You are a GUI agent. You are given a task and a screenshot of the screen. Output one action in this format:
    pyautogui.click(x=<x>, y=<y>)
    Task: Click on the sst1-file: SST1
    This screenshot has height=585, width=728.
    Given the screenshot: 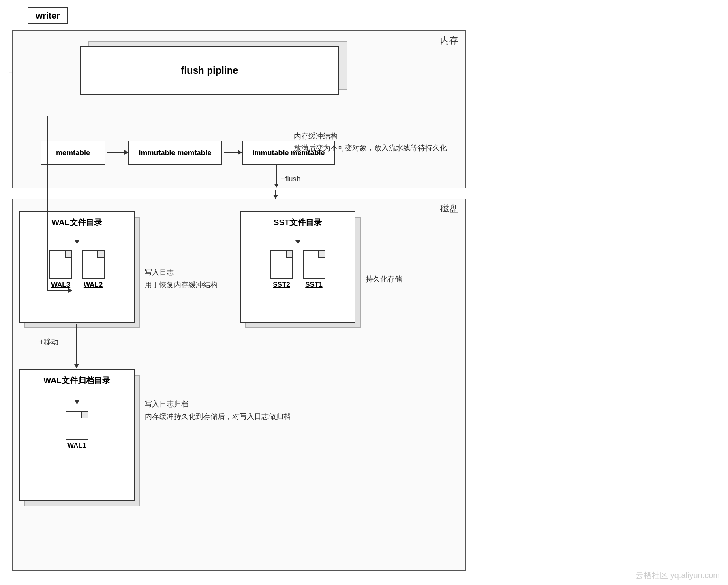 What is the action you would take?
    pyautogui.click(x=314, y=270)
    